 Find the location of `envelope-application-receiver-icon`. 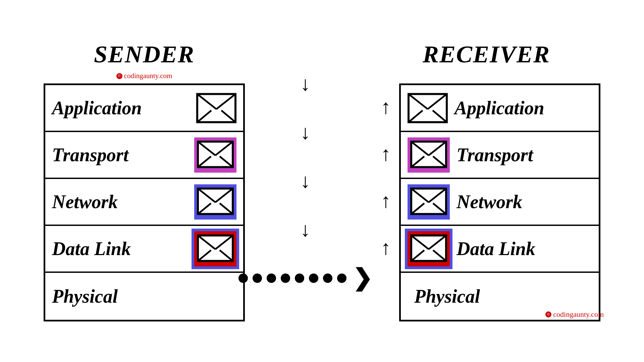

envelope-application-receiver-icon is located at coordinates (428, 108).